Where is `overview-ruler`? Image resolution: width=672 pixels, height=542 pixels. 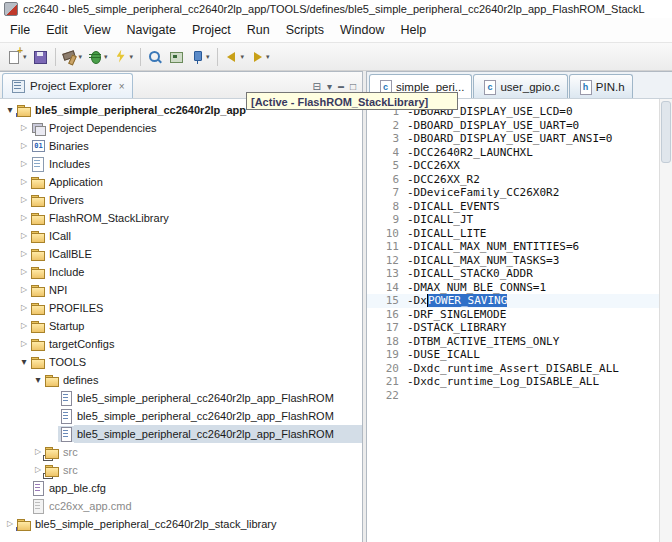 overview-ruler is located at coordinates (666, 320).